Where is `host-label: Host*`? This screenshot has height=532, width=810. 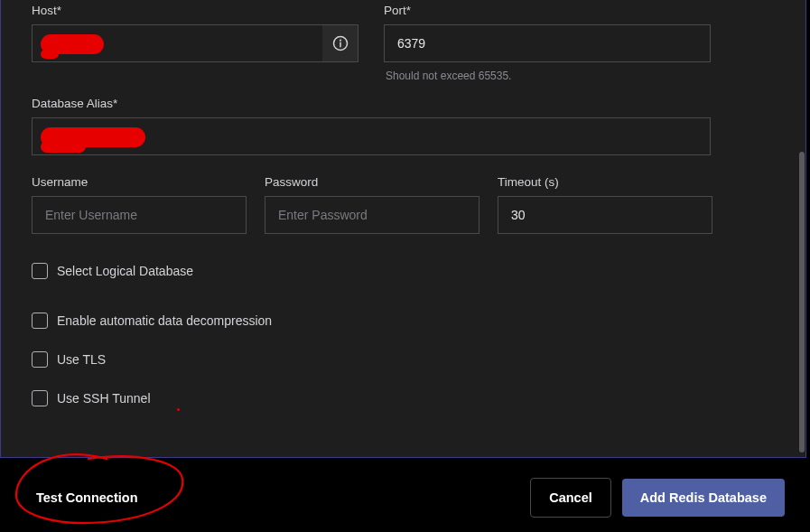
host-label: Host* is located at coordinates (195, 11).